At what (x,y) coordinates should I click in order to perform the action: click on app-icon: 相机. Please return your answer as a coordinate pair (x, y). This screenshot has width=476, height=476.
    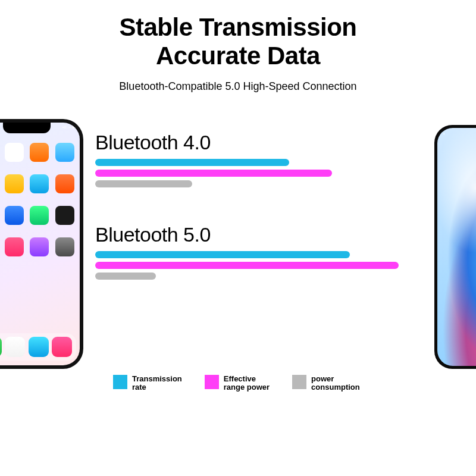
    Looking at the image, I should click on (0, 156).